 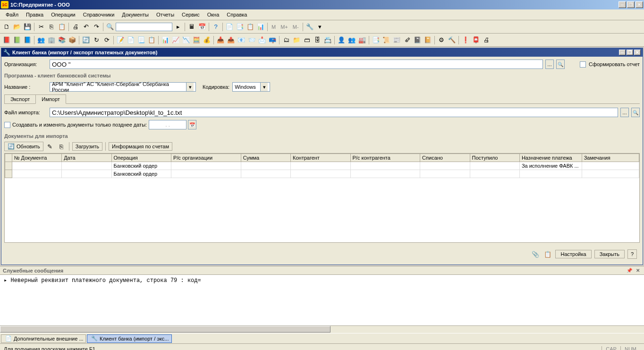 What do you see at coordinates (41, 40) in the screenshot?
I see `tb2-icon-4: 👥` at bounding box center [41, 40].